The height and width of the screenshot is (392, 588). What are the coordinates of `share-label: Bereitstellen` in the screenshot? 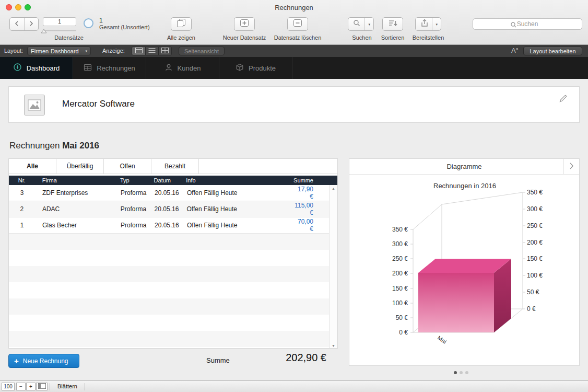 It's located at (428, 38).